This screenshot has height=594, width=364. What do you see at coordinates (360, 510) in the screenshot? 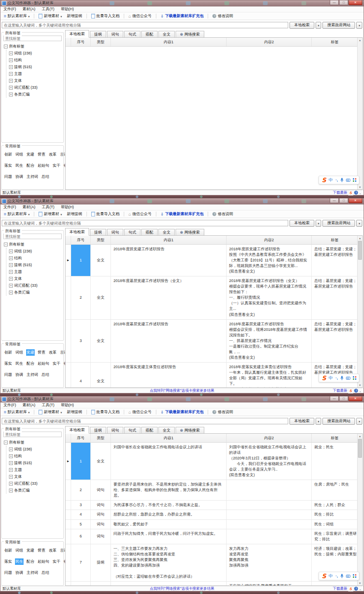
I see `vertical-scrollbar` at bounding box center [360, 510].